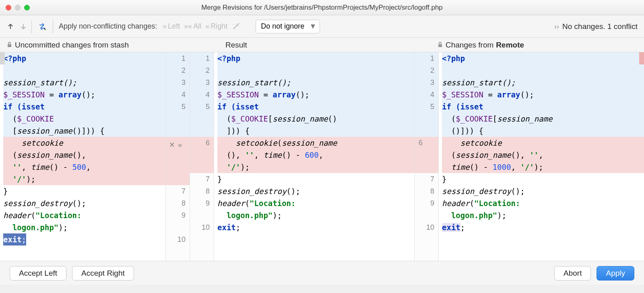 Image resolution: width=644 pixels, height=293 pixels. Describe the element at coordinates (171, 27) in the screenshot. I see `apply-left-button: »Left` at that location.